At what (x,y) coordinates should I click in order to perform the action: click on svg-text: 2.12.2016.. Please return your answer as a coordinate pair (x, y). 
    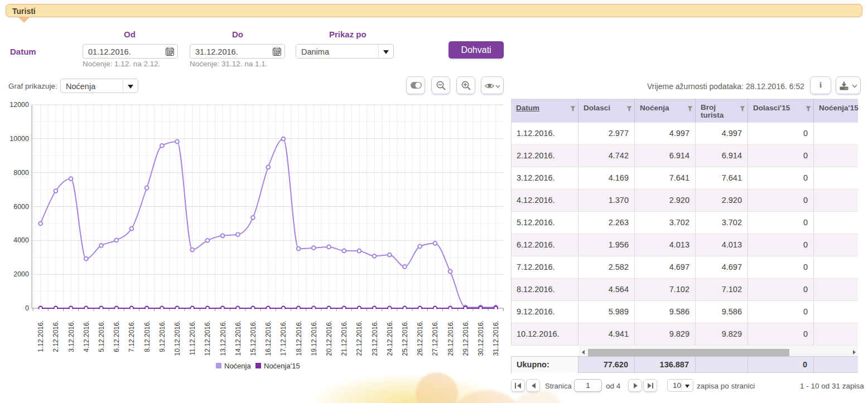
    Looking at the image, I should click on (56, 337).